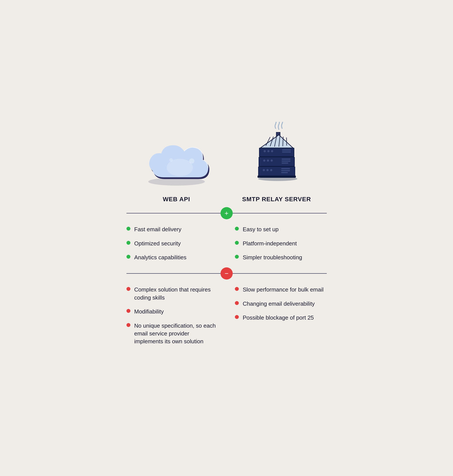 The width and height of the screenshot is (453, 476). Describe the element at coordinates (172, 334) in the screenshot. I see `list-item: No unique specification, so each email s…` at that location.